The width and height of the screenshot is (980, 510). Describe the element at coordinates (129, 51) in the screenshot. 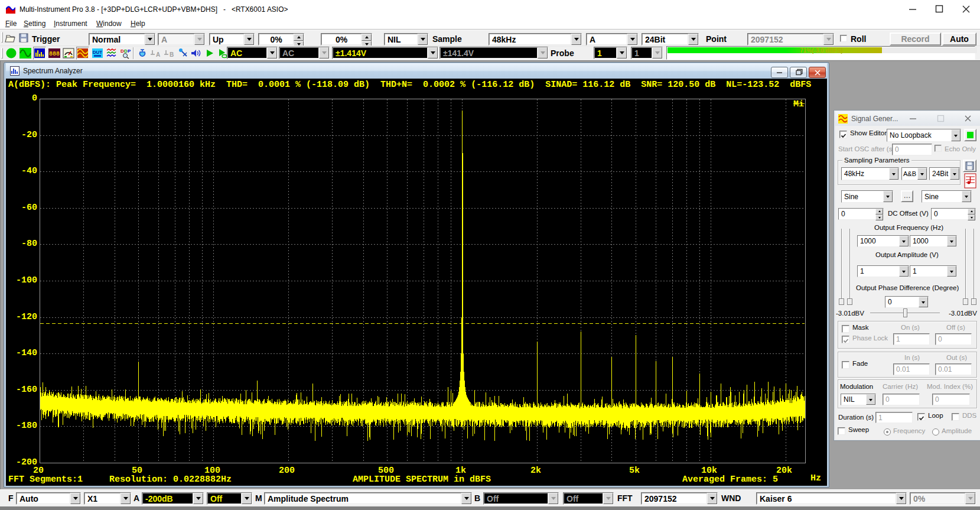

I see `svg-text: P` at that location.